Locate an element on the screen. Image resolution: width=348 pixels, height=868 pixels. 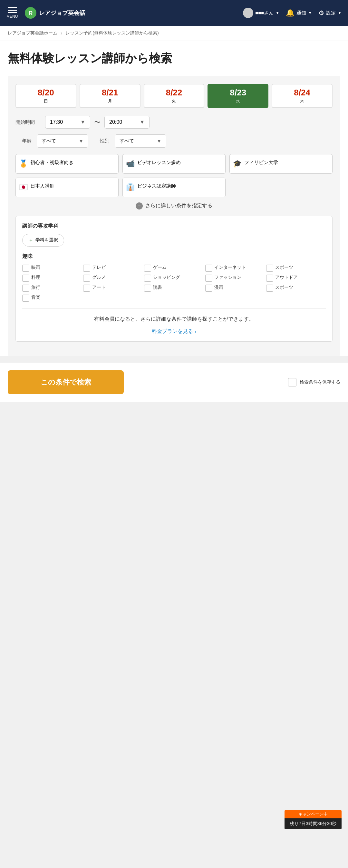
date-tab-3: 8/23 水 is located at coordinates (238, 96).